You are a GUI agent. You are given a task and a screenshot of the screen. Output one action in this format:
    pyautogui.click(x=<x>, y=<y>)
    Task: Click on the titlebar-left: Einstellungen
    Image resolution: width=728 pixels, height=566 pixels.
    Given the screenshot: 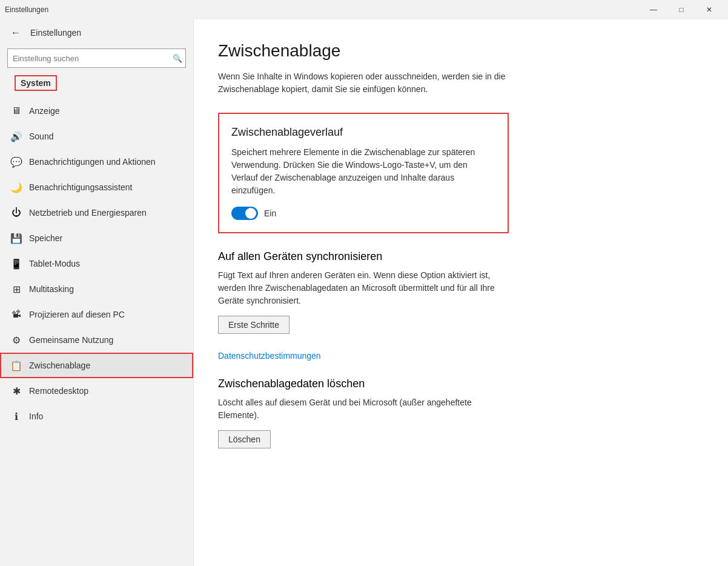 What is the action you would take?
    pyautogui.click(x=27, y=10)
    